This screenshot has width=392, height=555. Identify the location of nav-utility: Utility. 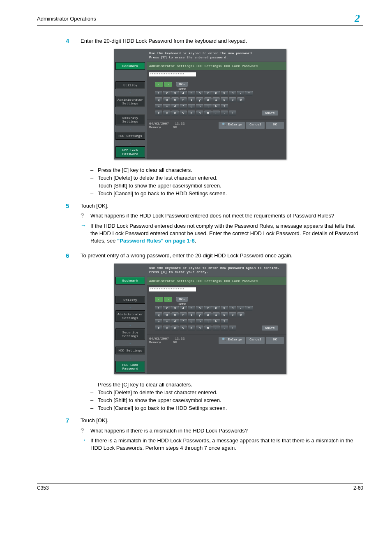
(130, 86).